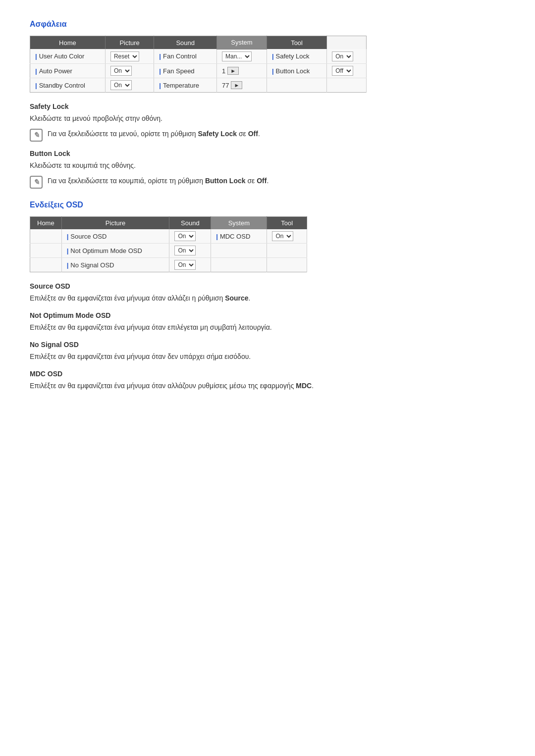  I want to click on safety-lock-heading: Safety Lock, so click(268, 106).